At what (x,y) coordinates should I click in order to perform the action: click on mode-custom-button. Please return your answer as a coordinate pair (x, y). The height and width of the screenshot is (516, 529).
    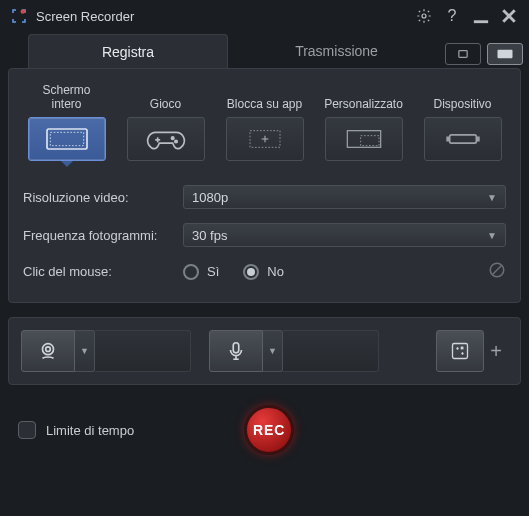
    Looking at the image, I should click on (364, 139).